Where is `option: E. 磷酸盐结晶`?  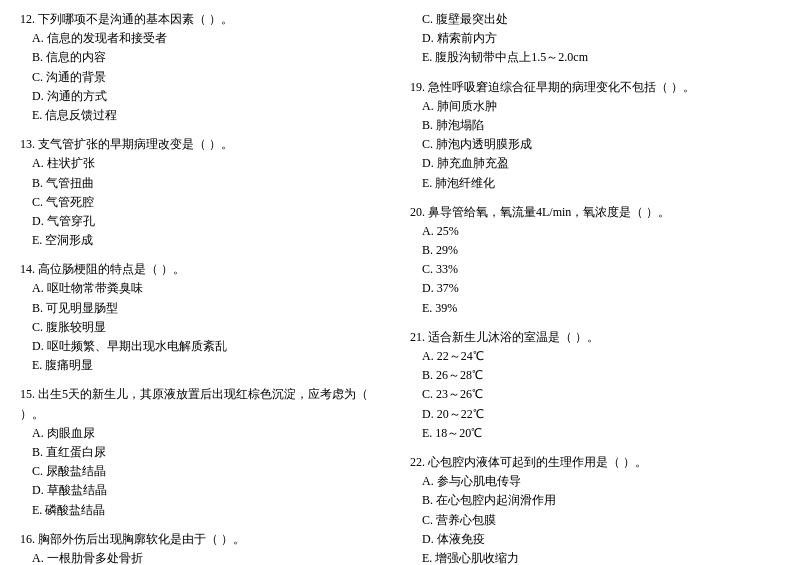 option: E. 磷酸盐结晶 is located at coordinates (205, 510).